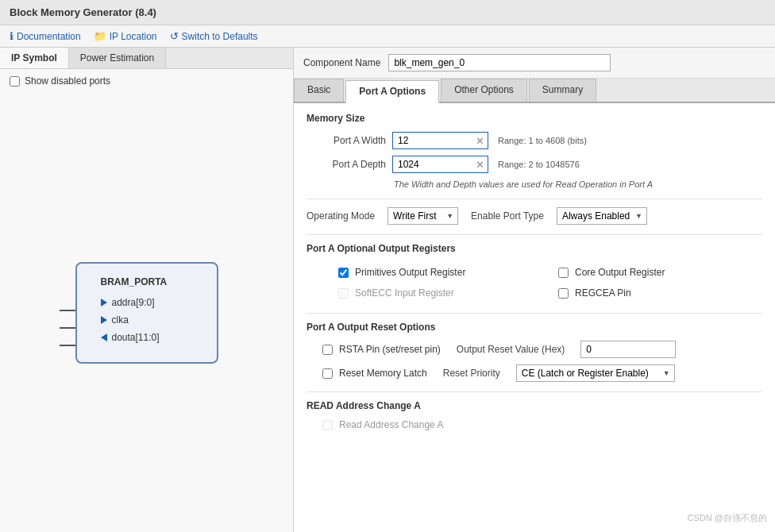 The width and height of the screenshot is (775, 532). What do you see at coordinates (534, 91) in the screenshot?
I see `right-tabs: Basic Port A Options Other Options Summa…` at bounding box center [534, 91].